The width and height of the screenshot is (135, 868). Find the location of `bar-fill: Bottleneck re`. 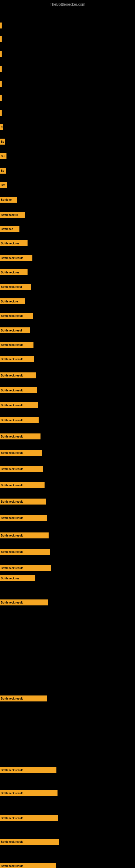

bar-fill: Bottleneck re is located at coordinates (12, 301).